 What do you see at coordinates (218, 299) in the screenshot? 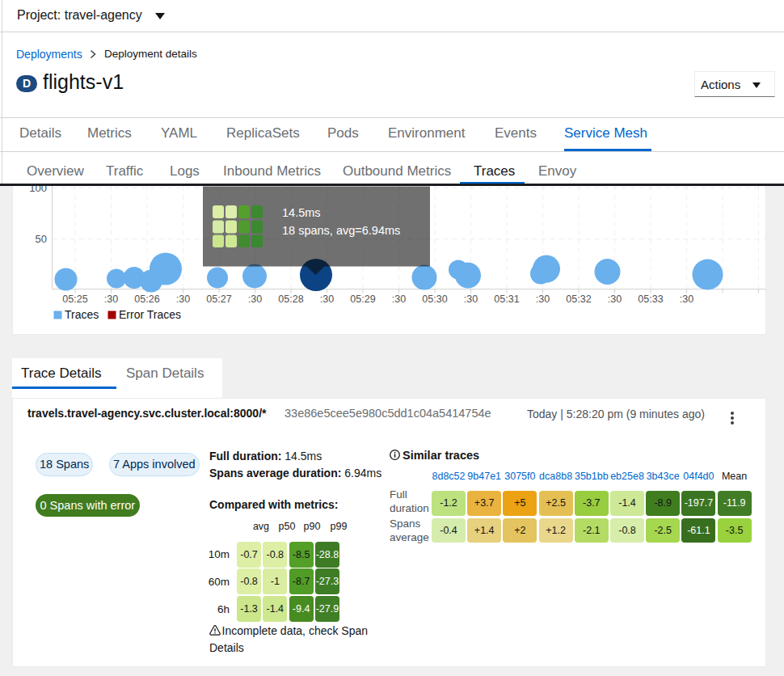
I see `svg-text: 05:27` at bounding box center [218, 299].